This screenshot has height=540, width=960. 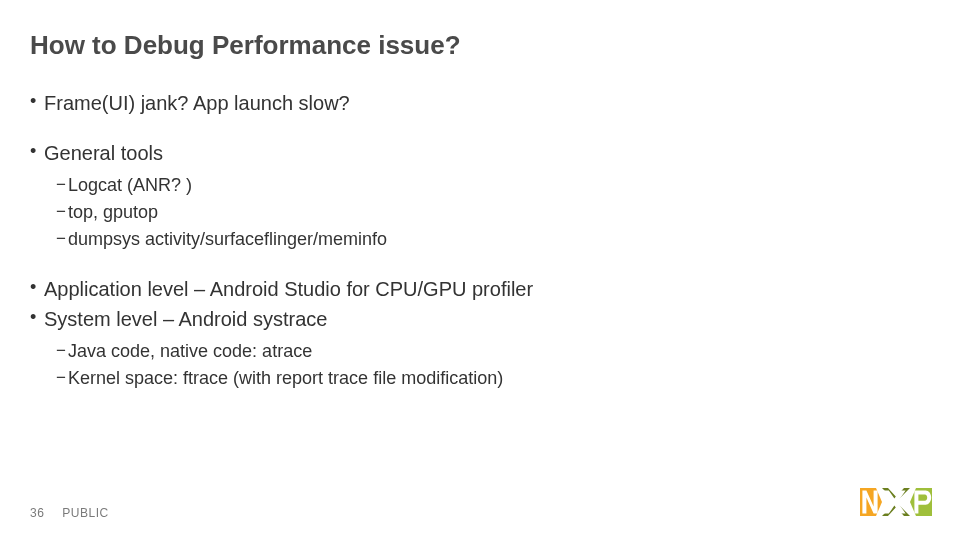 I want to click on list-item: • System level – Android systrace − Java…, so click(x=475, y=348).